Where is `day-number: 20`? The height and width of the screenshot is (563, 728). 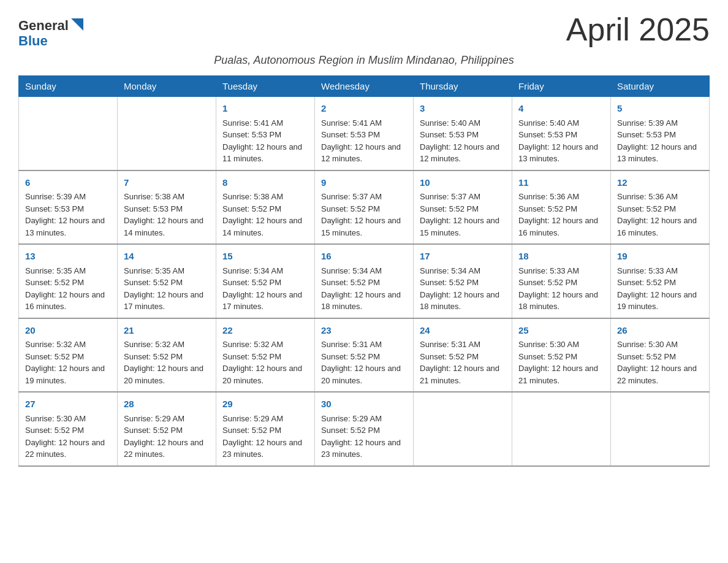
day-number: 20 is located at coordinates (68, 331).